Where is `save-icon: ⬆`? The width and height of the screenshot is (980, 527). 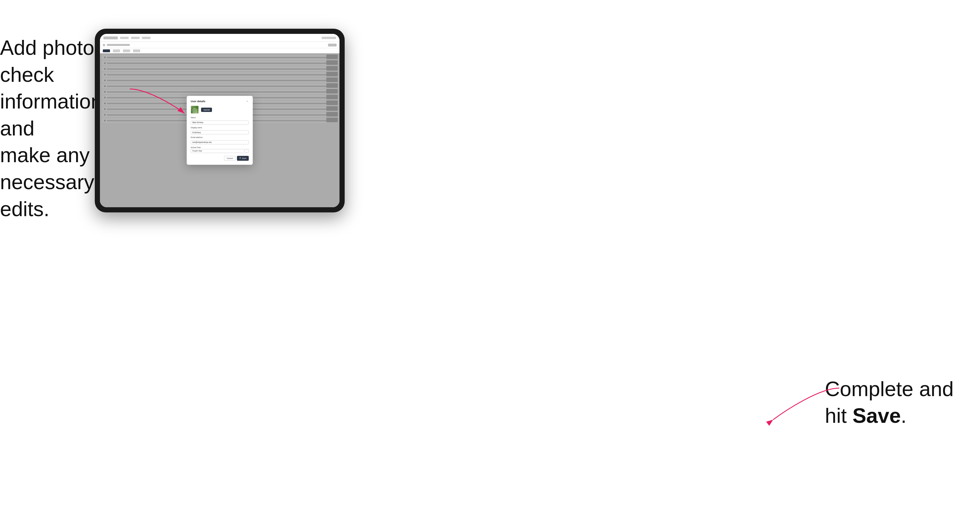 save-icon: ⬆ is located at coordinates (240, 158).